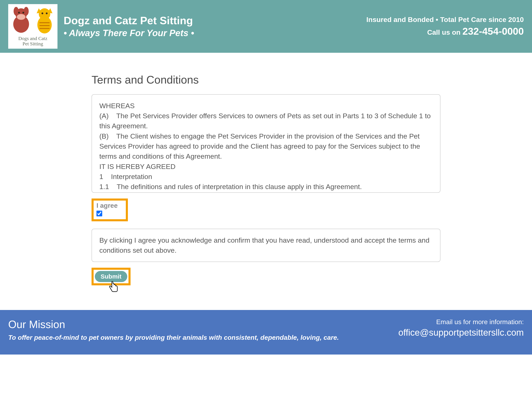 Image resolution: width=532 pixels, height=404 pixels. I want to click on email-address: office@supportpetsittersllc.com, so click(461, 333).